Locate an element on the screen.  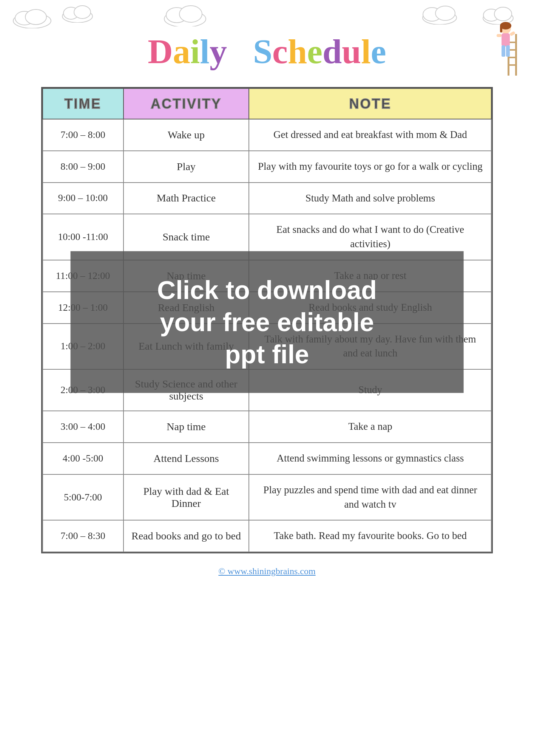
table-row: 10:00 -11:00Snack timeEat snacks and do … is located at coordinates (267, 237).